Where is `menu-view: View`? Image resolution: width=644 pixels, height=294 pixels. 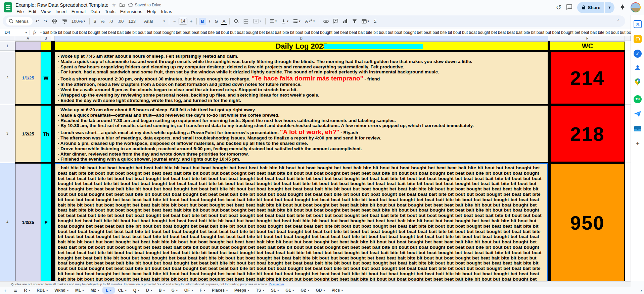
menu-view: View is located at coordinates (46, 11).